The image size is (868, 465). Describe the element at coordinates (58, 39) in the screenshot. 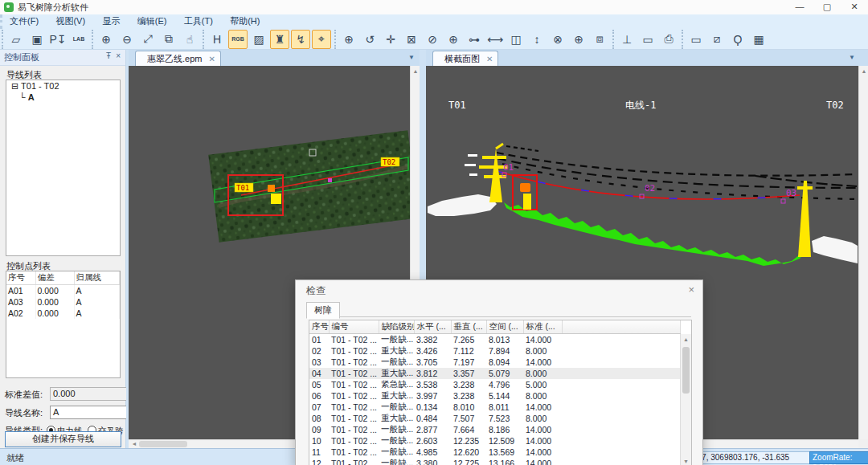

I see `import-p-icon: P↧` at that location.